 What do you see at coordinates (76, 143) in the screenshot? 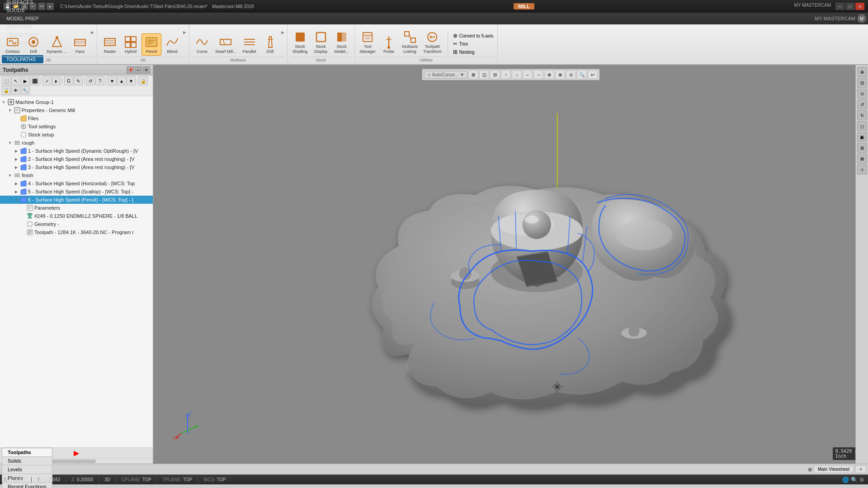
I see `tree-item-rough: ▼rough` at bounding box center [76, 143].